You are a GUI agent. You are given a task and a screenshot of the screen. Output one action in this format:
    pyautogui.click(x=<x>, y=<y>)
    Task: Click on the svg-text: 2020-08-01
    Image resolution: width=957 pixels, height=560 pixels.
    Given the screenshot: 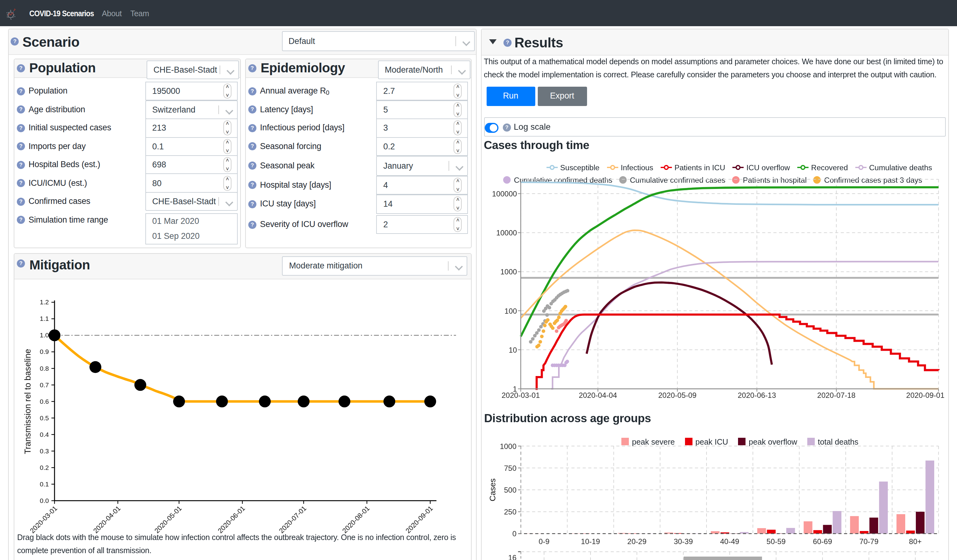 What is the action you would take?
    pyautogui.click(x=356, y=519)
    